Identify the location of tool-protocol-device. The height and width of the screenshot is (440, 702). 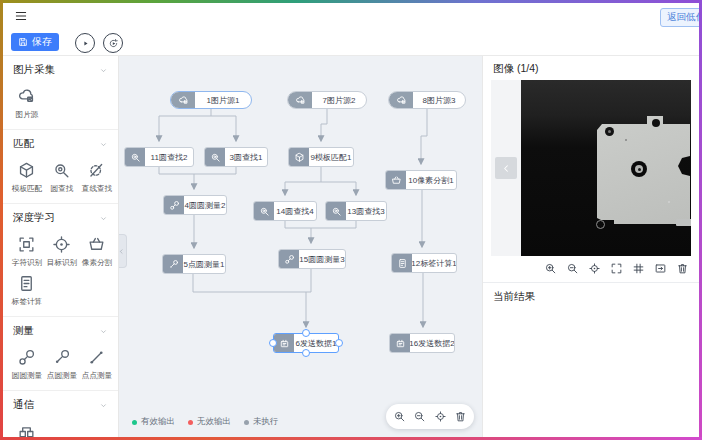
(26, 428).